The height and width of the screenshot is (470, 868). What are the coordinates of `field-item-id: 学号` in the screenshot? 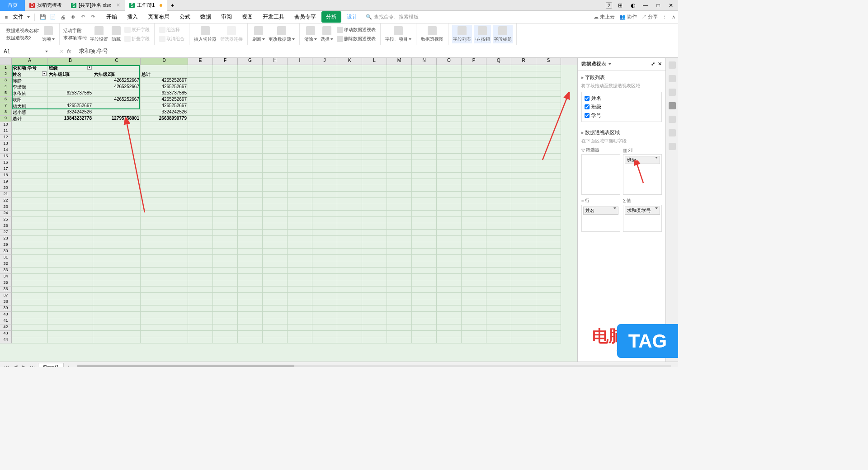 It's located at (622, 116).